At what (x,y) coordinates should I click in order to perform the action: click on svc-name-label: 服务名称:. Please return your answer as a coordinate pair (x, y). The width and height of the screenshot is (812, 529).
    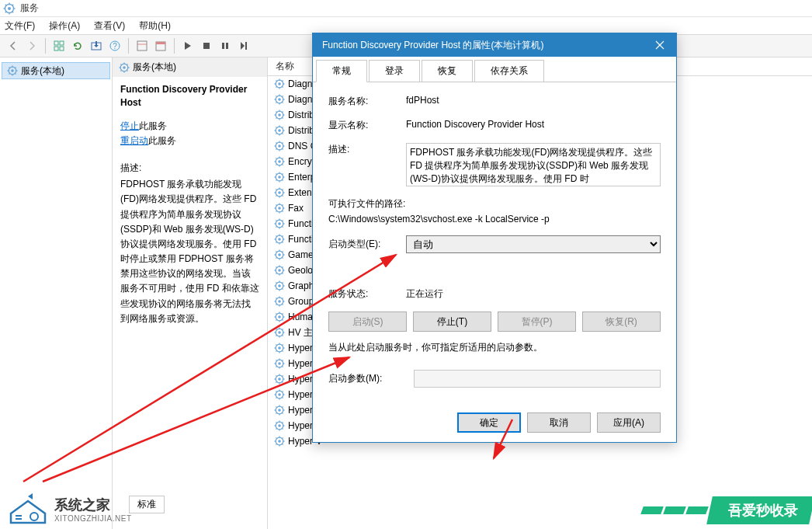
    Looking at the image, I should click on (367, 101).